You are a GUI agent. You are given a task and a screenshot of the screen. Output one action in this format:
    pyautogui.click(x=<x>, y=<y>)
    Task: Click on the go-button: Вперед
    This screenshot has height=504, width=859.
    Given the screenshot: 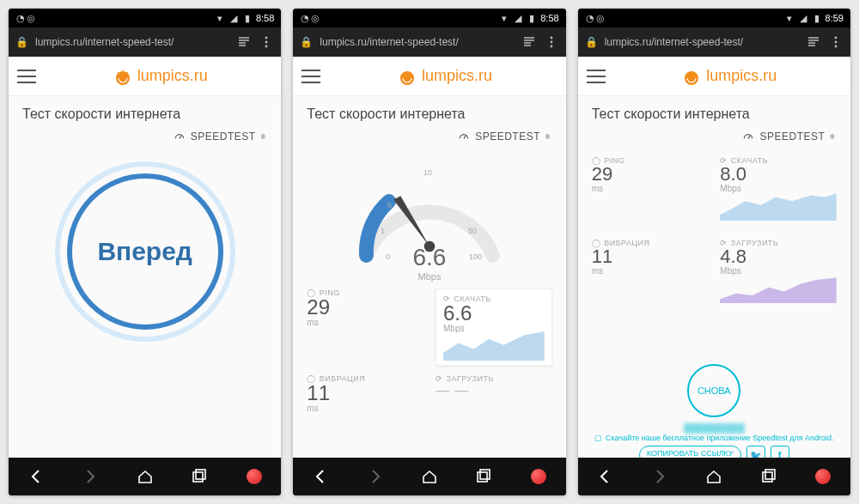 What is the action you would take?
    pyautogui.click(x=145, y=252)
    